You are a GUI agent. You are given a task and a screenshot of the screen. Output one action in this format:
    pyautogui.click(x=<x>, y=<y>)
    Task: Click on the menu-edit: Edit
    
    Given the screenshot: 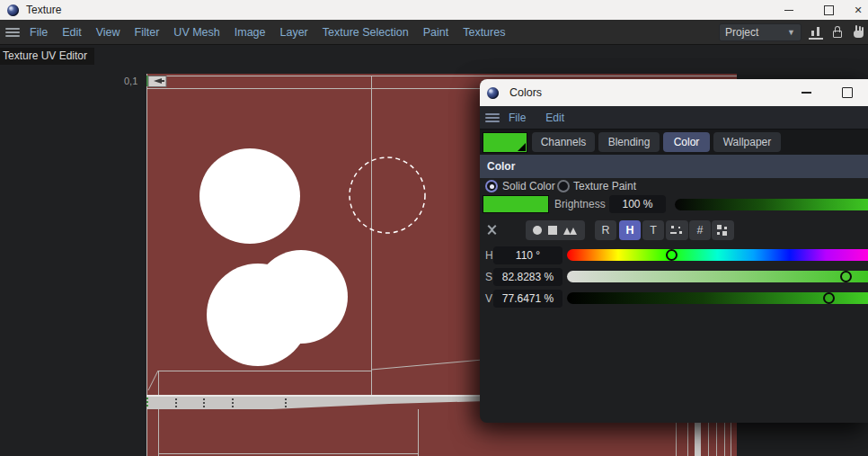 What is the action you would take?
    pyautogui.click(x=72, y=32)
    